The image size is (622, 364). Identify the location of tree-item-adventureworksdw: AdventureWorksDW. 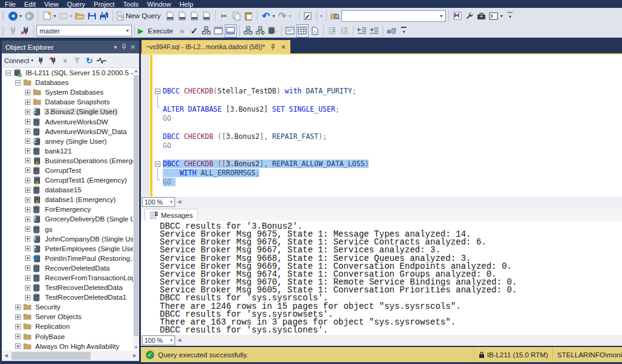
(67, 121).